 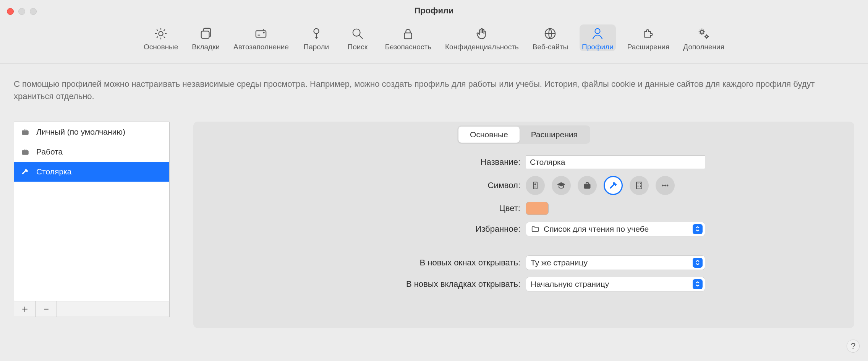 What do you see at coordinates (535, 185) in the screenshot?
I see `symbol-badge` at bounding box center [535, 185].